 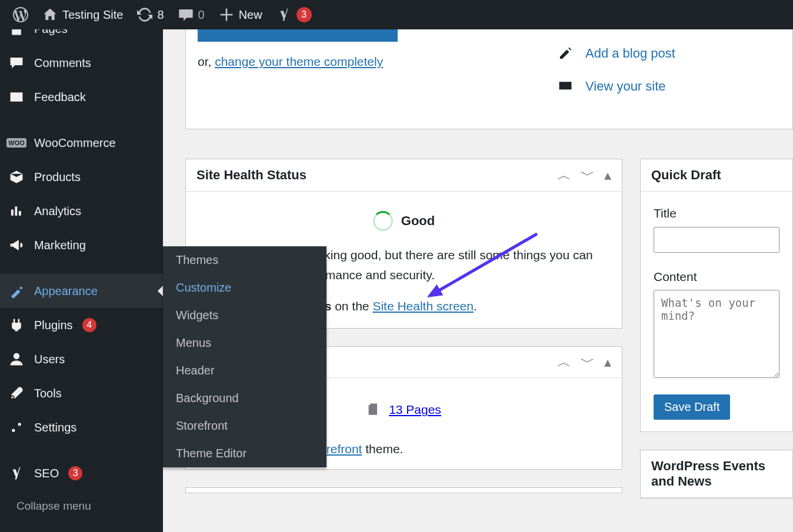 What do you see at coordinates (81, 177) in the screenshot?
I see `sidebar-item-products: Products` at bounding box center [81, 177].